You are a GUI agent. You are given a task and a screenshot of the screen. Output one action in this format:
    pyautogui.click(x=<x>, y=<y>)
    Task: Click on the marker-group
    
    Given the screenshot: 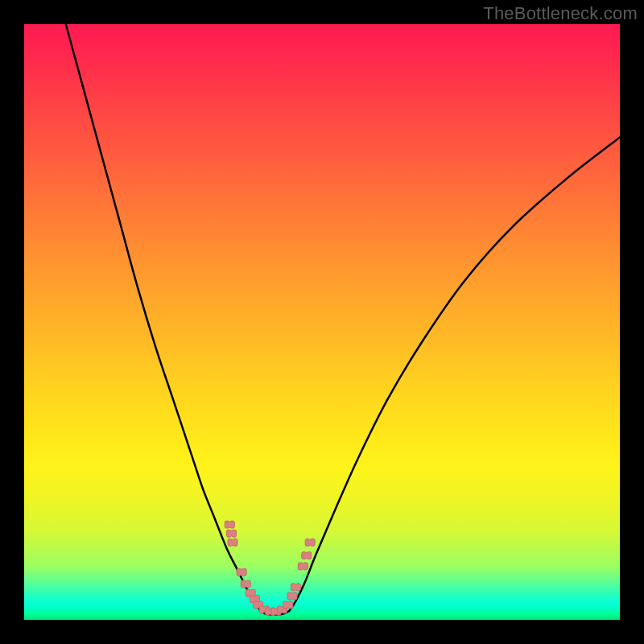 What is the action you would take?
    pyautogui.click(x=270, y=568)
    